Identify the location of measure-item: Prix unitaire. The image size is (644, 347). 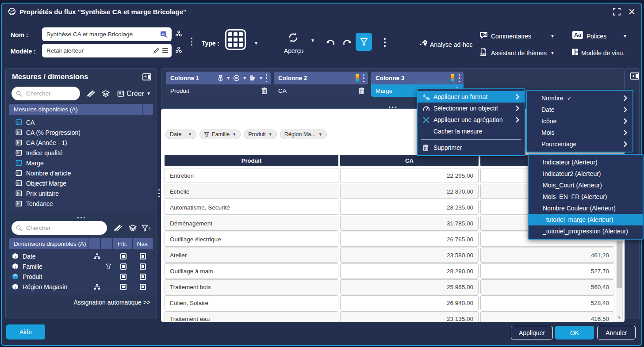
(81, 194).